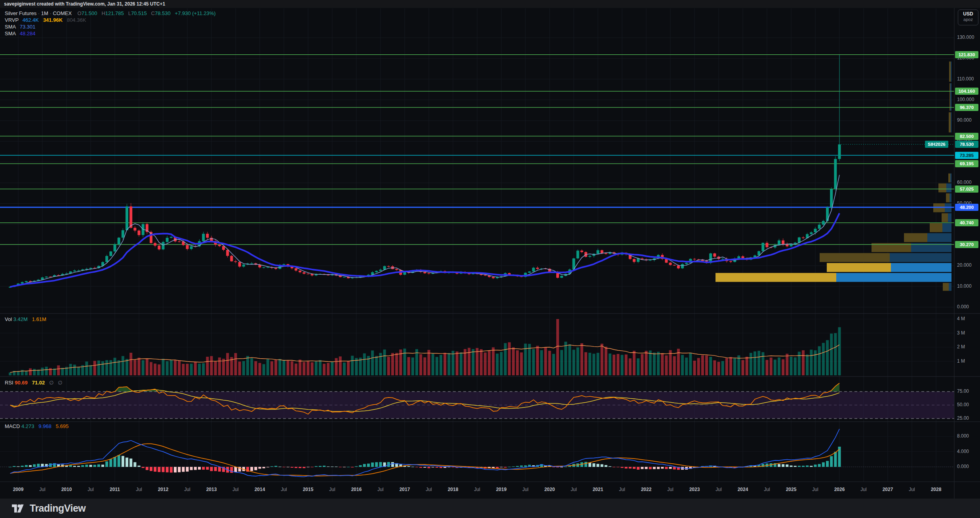 This screenshot has height=518, width=980. I want to click on vrvp-value-3: 804.36K, so click(76, 20).